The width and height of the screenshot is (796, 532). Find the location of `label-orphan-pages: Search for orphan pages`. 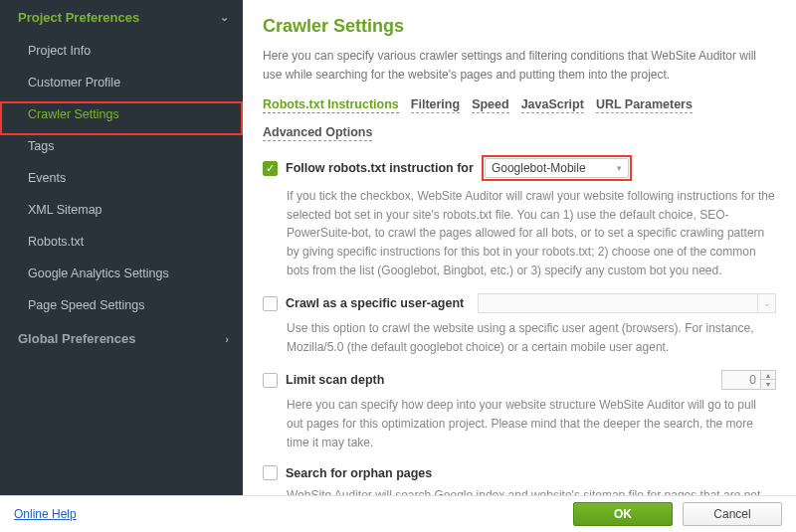

label-orphan-pages: Search for orphan pages is located at coordinates (358, 473).